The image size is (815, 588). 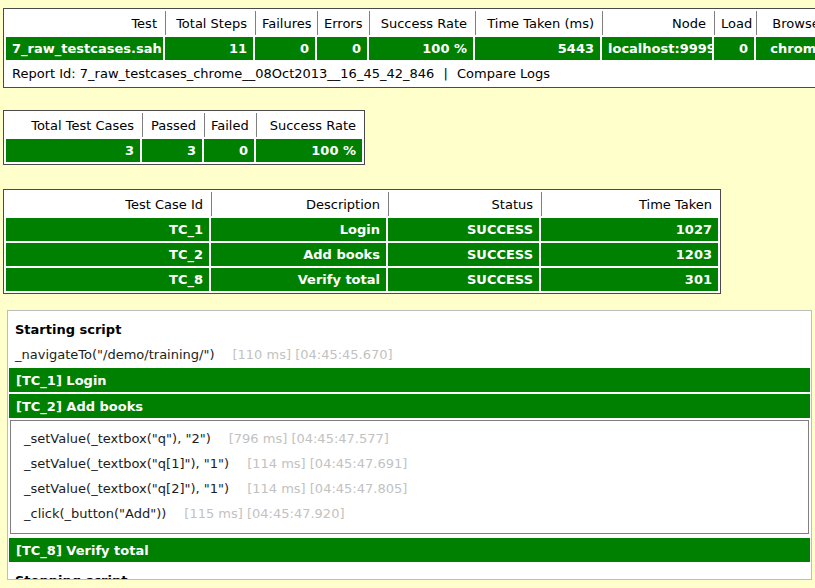 I want to click on header-tc-success-rate: Success Rate, so click(x=309, y=125).